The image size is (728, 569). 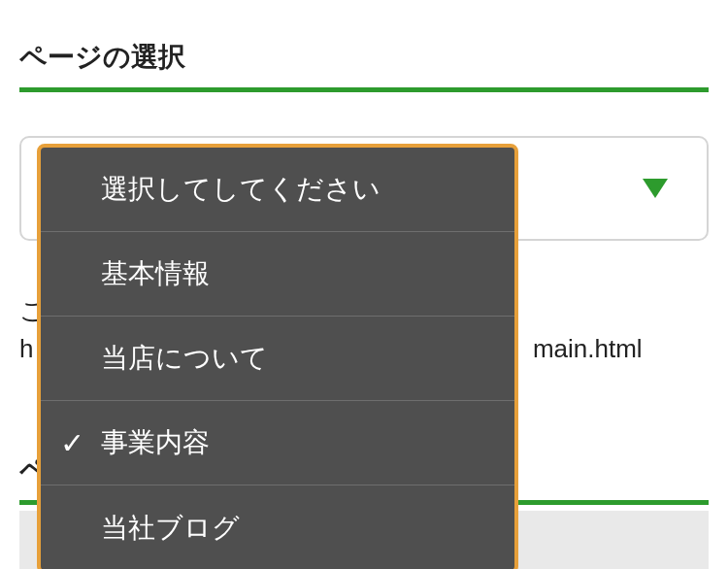 I want to click on dropdown-item-business-content: ✓ 事業内容, so click(x=278, y=443).